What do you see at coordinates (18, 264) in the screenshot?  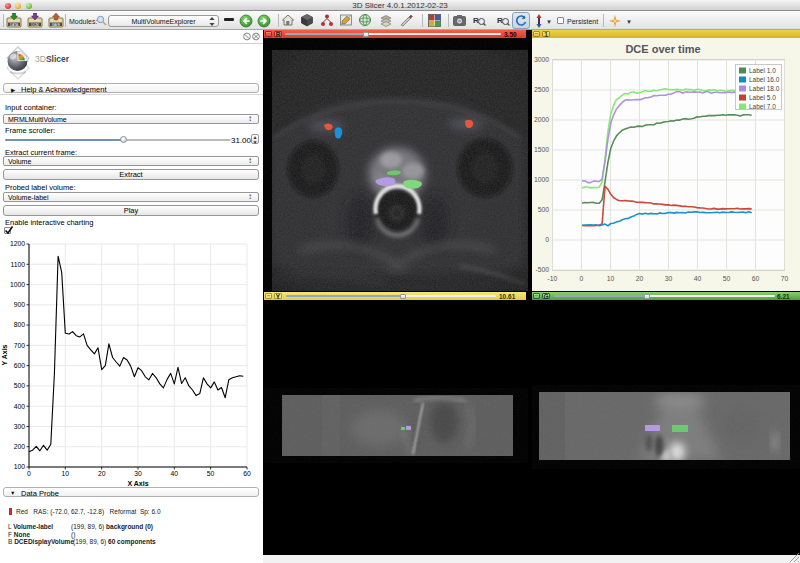 I see `svg-text: 1100` at bounding box center [18, 264].